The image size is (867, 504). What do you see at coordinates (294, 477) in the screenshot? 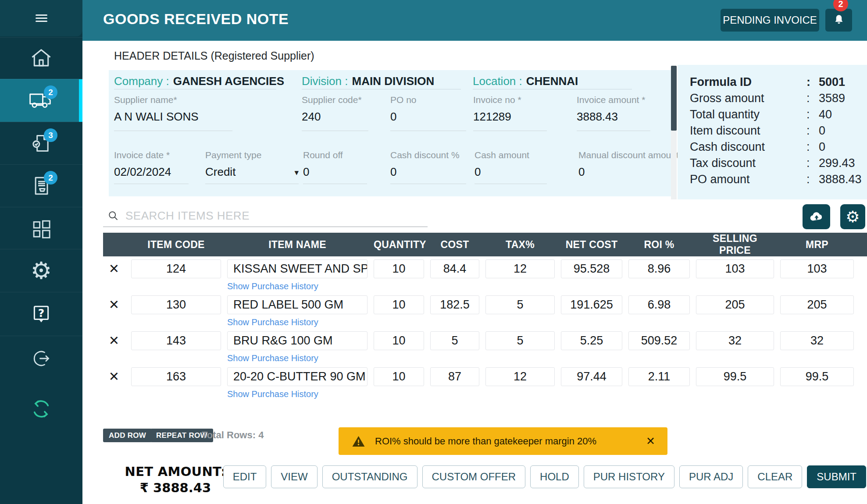
I see `view-button: VIEW` at bounding box center [294, 477].